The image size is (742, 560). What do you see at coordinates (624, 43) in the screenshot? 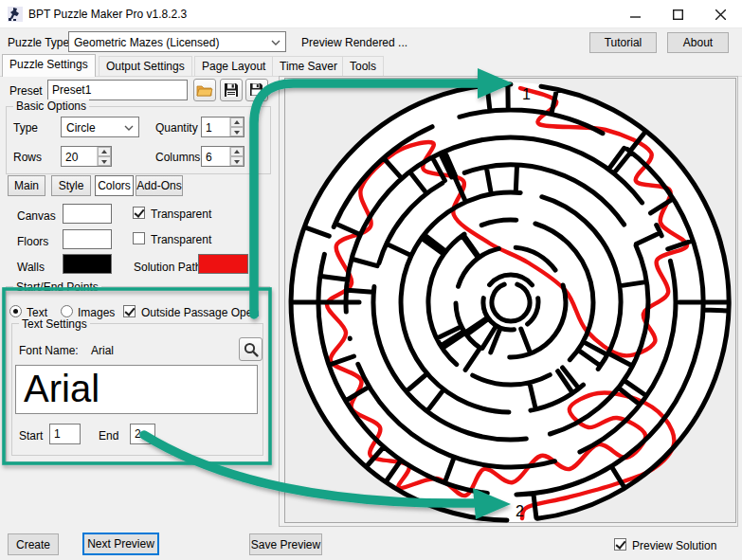
I see `tutorial-button: Tutorial` at bounding box center [624, 43].